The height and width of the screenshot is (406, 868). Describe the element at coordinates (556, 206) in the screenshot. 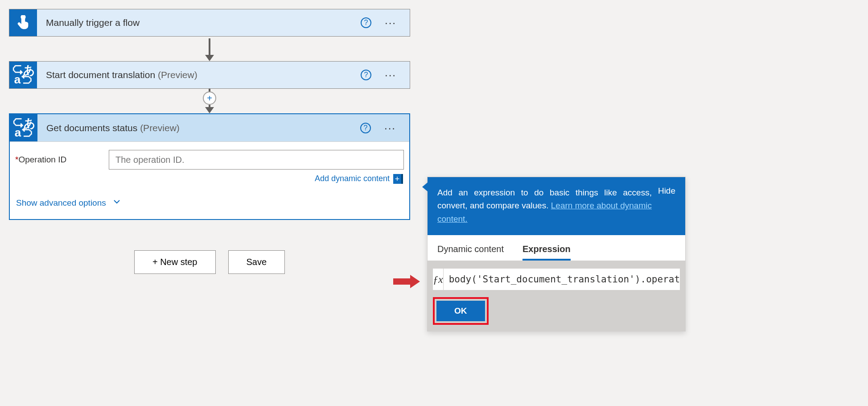

I see `popup-header: Add an expression to do basic things lik…` at that location.